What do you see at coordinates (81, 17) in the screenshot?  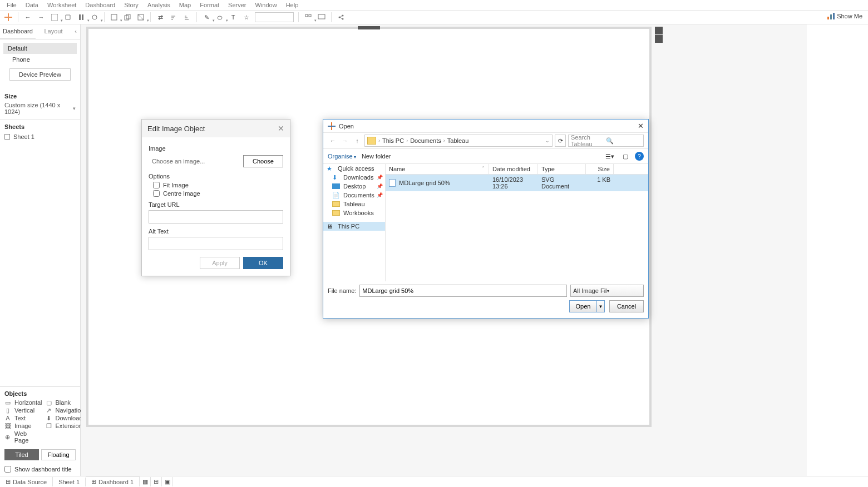 I see `pause-icon` at bounding box center [81, 17].